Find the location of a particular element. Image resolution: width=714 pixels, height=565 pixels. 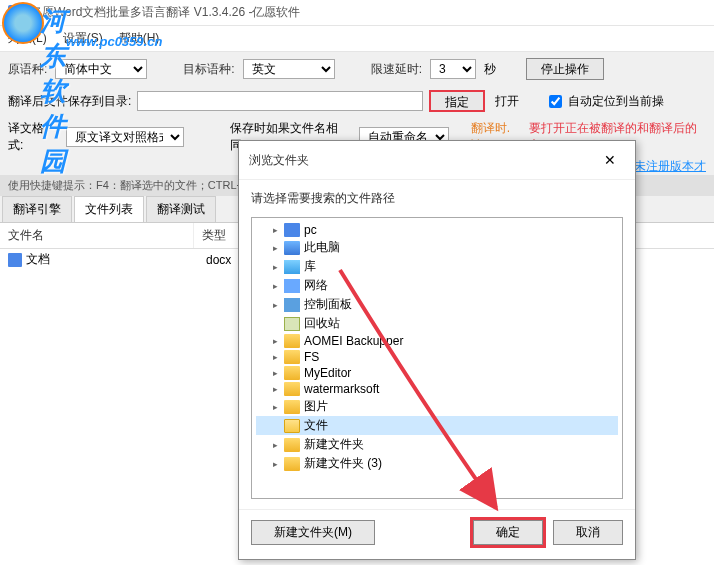

unregistered-link: 未注册版本才 is located at coordinates (670, 166).